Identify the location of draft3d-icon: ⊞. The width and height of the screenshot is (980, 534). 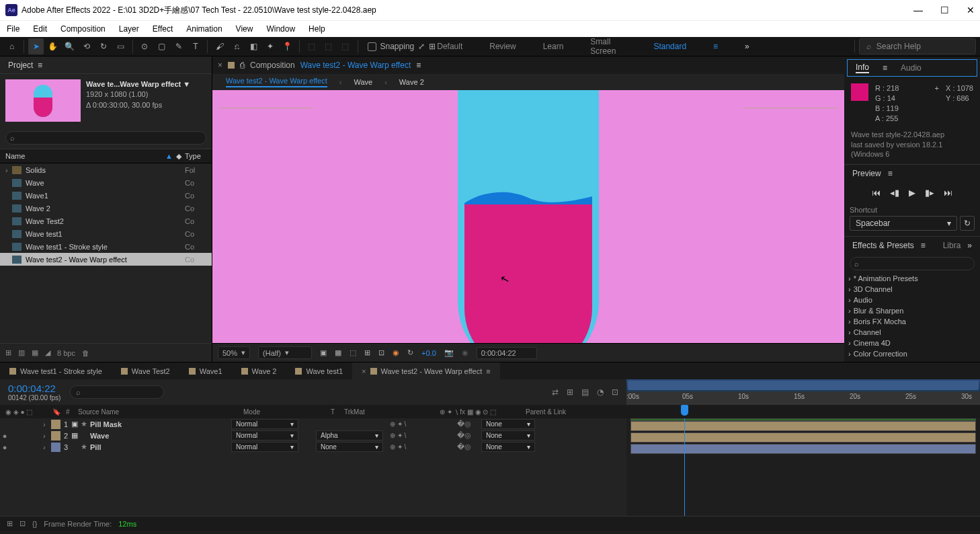
(570, 392).